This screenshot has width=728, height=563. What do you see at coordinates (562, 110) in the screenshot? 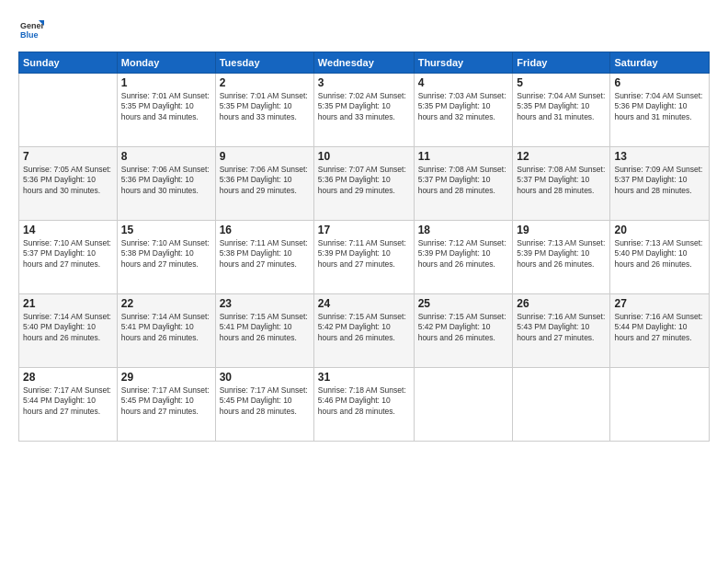
I see `calendar-cell: 5Sunrise: 7:04 AM Sunset: 5:35 PM Daylig…` at bounding box center [562, 110].